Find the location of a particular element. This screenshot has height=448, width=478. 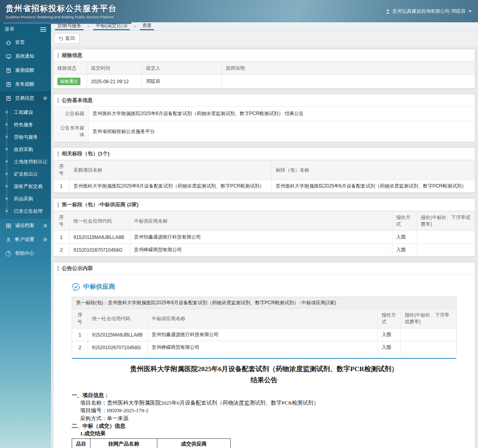

doc-icon is located at coordinates (8, 98).